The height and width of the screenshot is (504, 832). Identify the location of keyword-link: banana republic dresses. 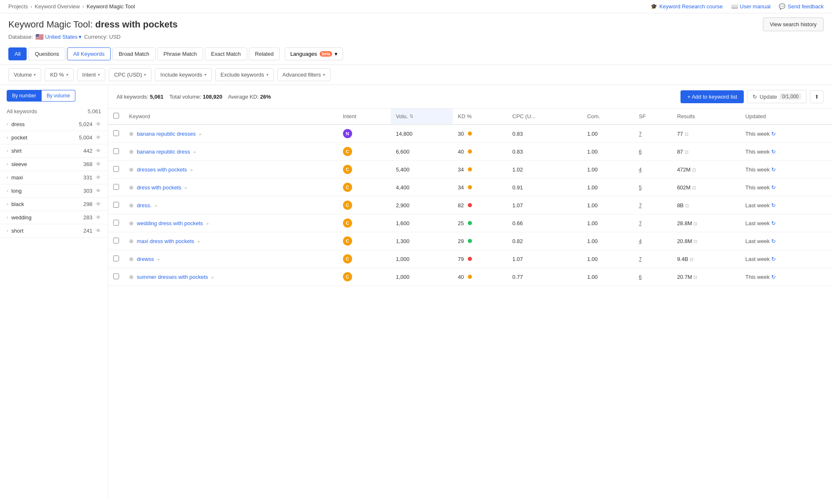
(166, 134).